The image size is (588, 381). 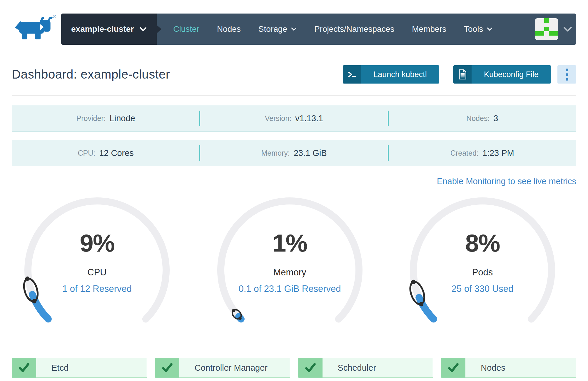 I want to click on enable-monitoring-link: Enable Monitoring to see live metrics, so click(x=507, y=181).